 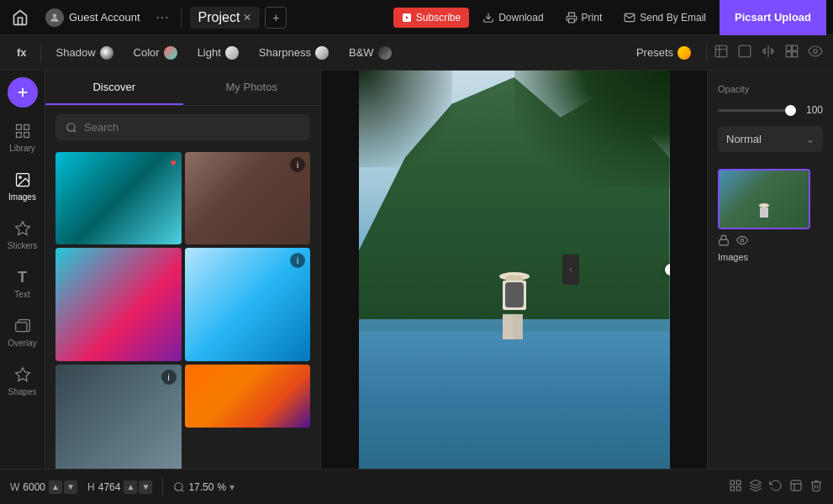 What do you see at coordinates (776, 487) in the screenshot?
I see `history-icon` at bounding box center [776, 487].